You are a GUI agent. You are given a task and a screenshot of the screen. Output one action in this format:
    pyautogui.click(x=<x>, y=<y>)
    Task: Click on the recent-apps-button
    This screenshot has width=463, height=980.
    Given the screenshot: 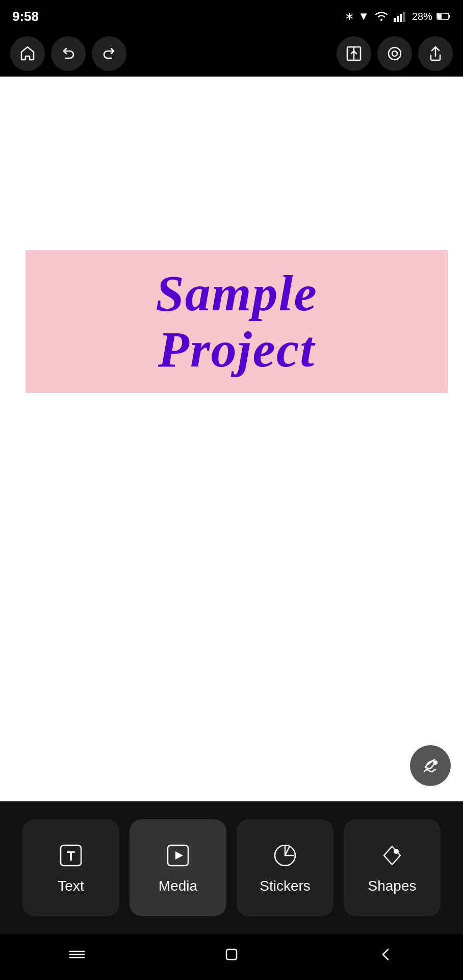 What is the action you would take?
    pyautogui.click(x=77, y=954)
    